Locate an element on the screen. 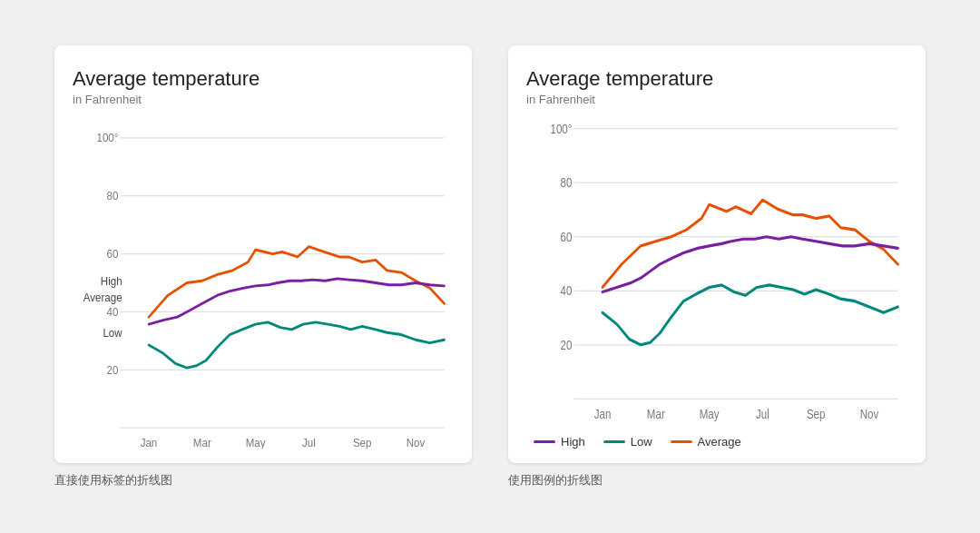 This screenshot has height=533, width=980. svg-text: Average is located at coordinates (103, 298).